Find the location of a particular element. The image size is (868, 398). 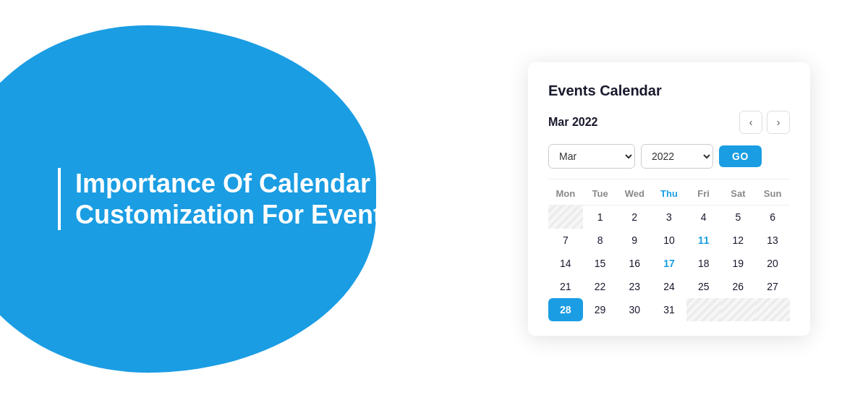

calendar-cell: 2 is located at coordinates (634, 217).